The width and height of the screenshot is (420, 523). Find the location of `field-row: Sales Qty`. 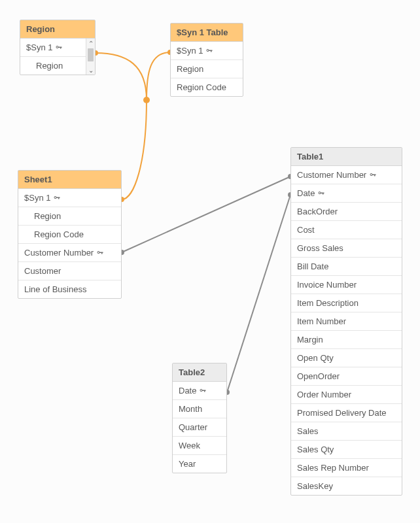

field-row: Sales Qty is located at coordinates (347, 450).